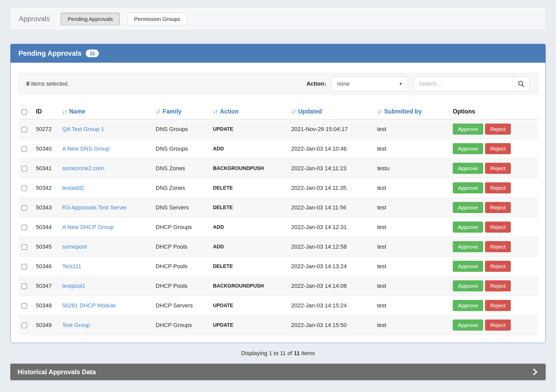  I want to click on row-id: 50340, so click(46, 149).